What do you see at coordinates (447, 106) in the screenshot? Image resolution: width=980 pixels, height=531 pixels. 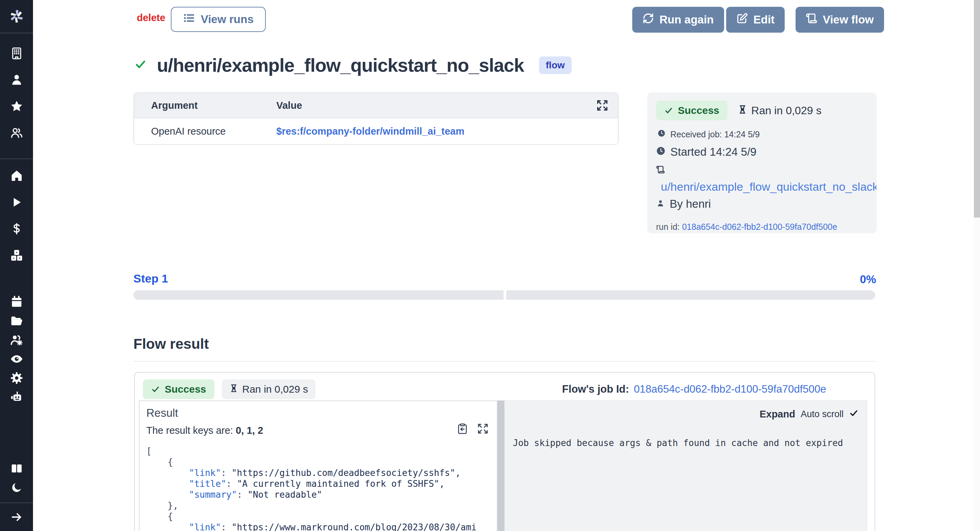 I see `value-column-header: Value` at bounding box center [447, 106].